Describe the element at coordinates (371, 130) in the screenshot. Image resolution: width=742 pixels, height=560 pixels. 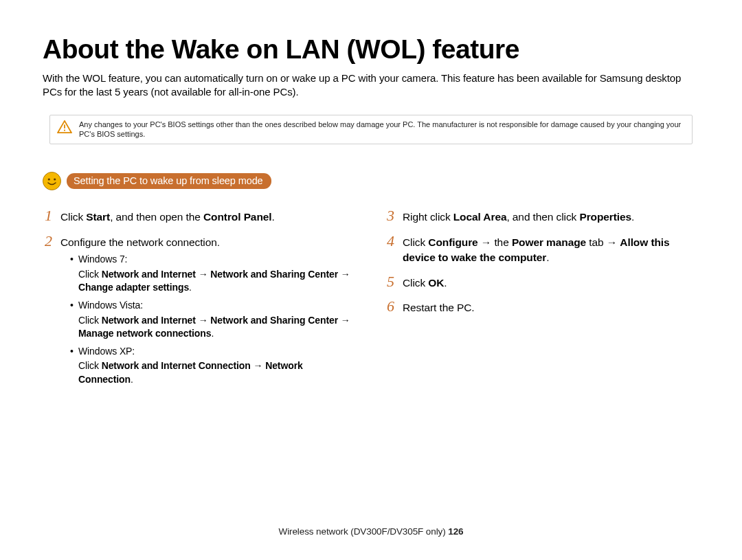
I see `warning-callout: Any changes to your PC's BIOS settings o…` at that location.